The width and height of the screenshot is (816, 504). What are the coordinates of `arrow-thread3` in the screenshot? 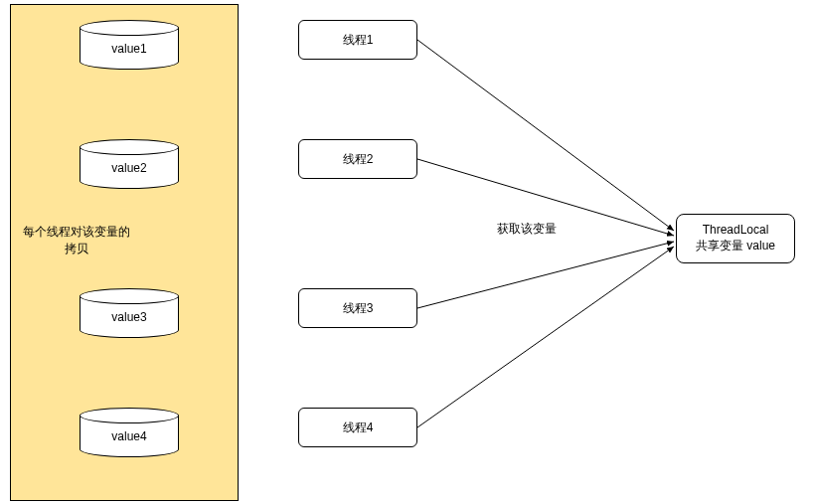 It's located at (546, 274).